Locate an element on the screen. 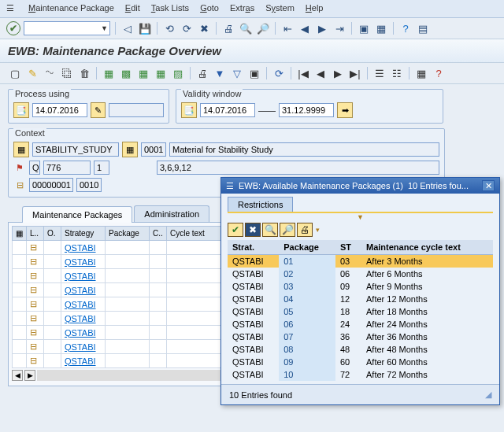 This screenshot has height=432, width=504. context-helper2: ▦ is located at coordinates (130, 150).